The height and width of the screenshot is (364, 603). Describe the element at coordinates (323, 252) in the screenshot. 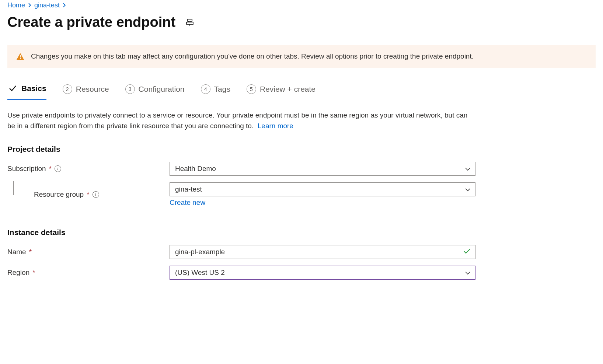

I see `name-input: gina-pl-example` at that location.